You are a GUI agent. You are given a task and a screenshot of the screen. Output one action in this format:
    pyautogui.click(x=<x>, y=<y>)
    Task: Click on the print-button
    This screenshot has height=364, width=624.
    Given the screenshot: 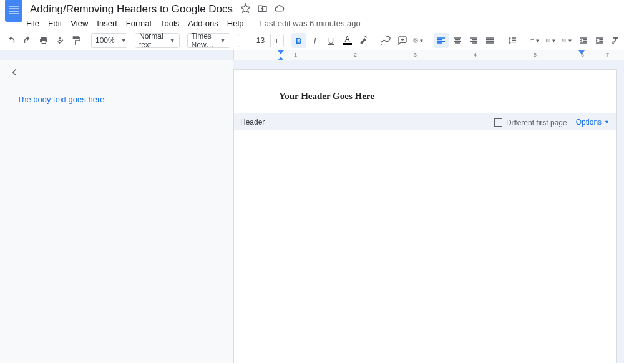 What is the action you would take?
    pyautogui.click(x=44, y=41)
    